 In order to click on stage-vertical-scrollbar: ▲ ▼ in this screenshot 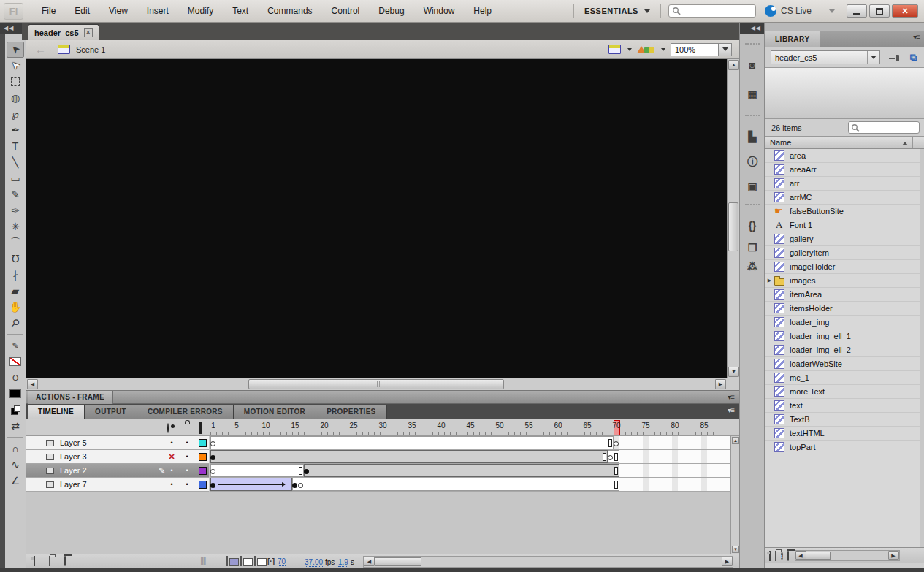, I will do `click(733, 218)`.